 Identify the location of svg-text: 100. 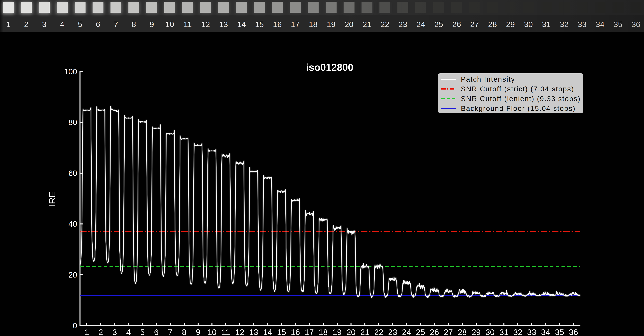
(70, 72).